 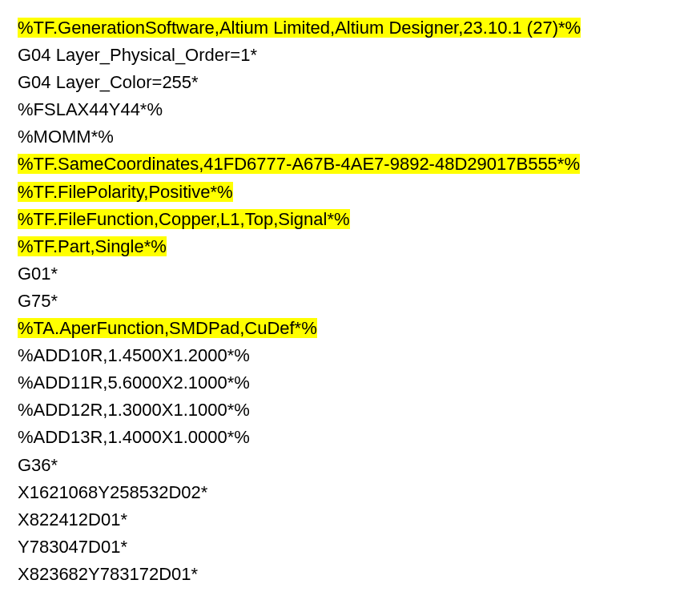 I want to click on highlighted-text: %TA.AperFunction,SMDPad,CuDef*%, so click(x=167, y=328).